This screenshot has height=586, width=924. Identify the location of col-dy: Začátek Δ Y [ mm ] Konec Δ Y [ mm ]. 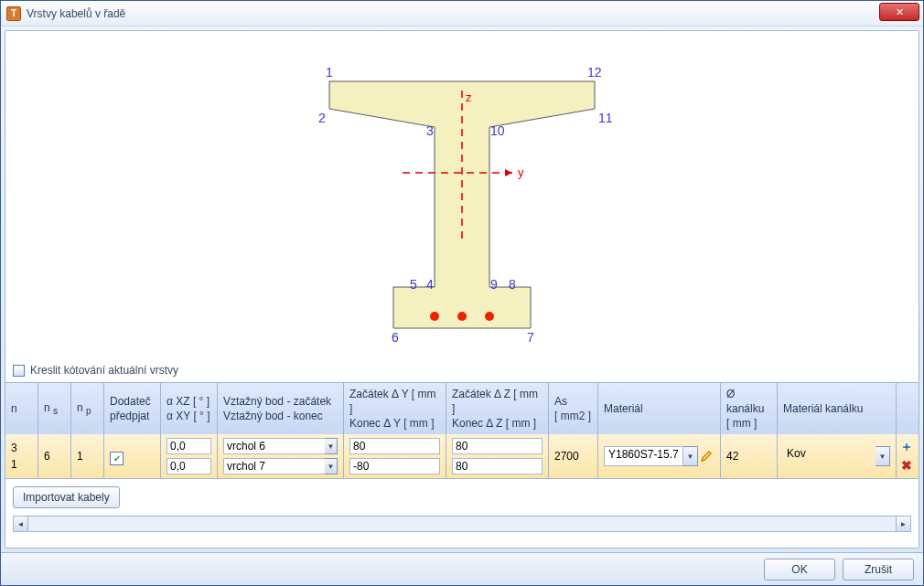
(395, 409).